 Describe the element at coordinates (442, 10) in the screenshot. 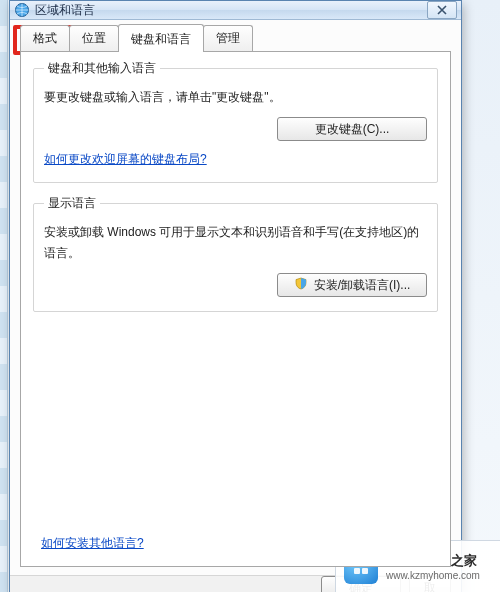

I see `close-button` at that location.